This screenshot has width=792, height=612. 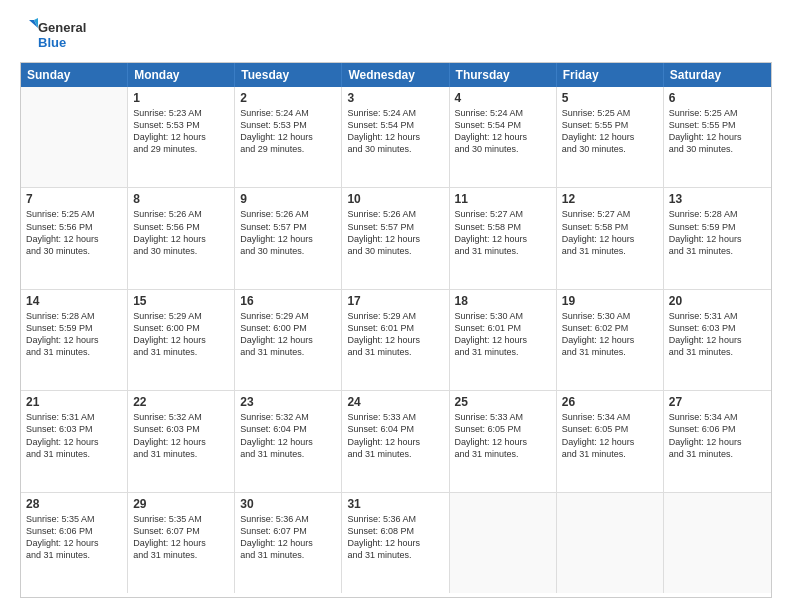 I want to click on day-cell-3: 3Sunrise: 5:24 AM Sunset: 5:54 PM Daylig…, so click(x=396, y=137).